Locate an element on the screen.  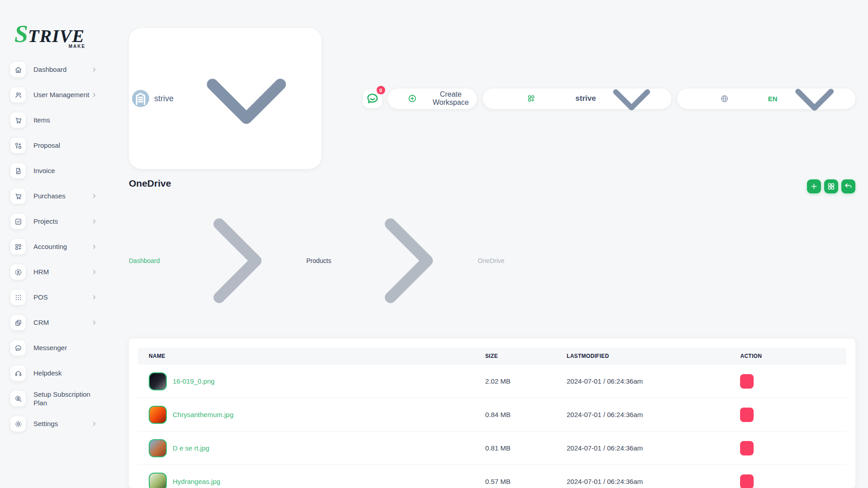
app-logo: STRIVE MAKE is located at coordinates (50, 34).